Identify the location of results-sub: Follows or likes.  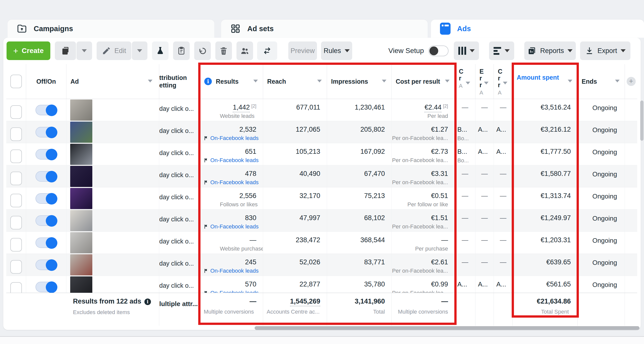
(231, 205).